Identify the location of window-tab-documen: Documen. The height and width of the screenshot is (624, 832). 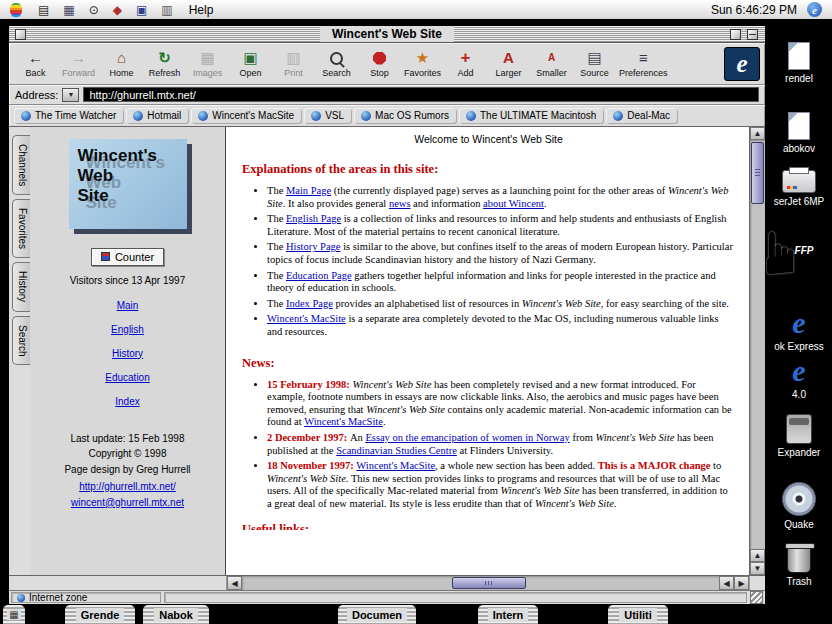
(377, 614).